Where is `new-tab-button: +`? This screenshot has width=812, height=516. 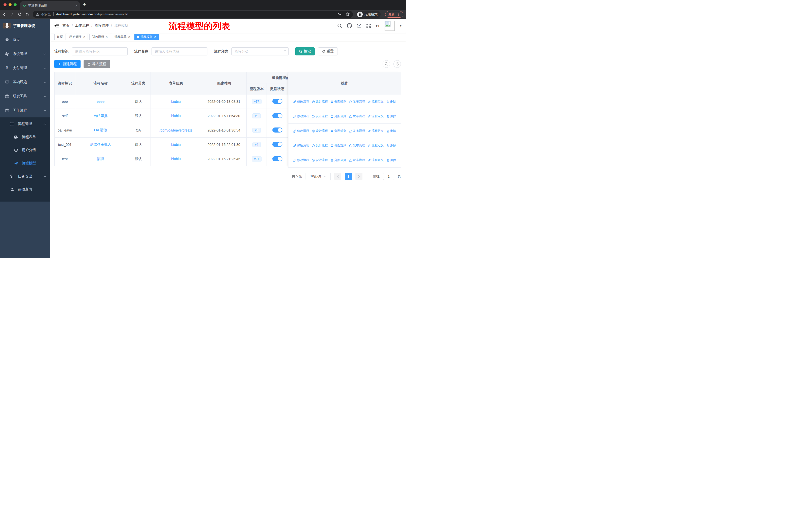
new-tab-button: + is located at coordinates (84, 4).